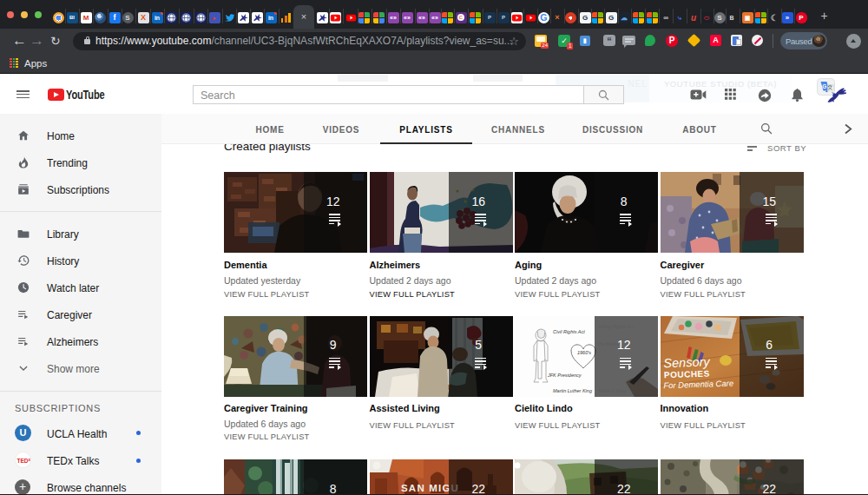 This screenshot has width=868, height=495. What do you see at coordinates (584, 353) in the screenshot?
I see `svg-text: 1960's` at bounding box center [584, 353].